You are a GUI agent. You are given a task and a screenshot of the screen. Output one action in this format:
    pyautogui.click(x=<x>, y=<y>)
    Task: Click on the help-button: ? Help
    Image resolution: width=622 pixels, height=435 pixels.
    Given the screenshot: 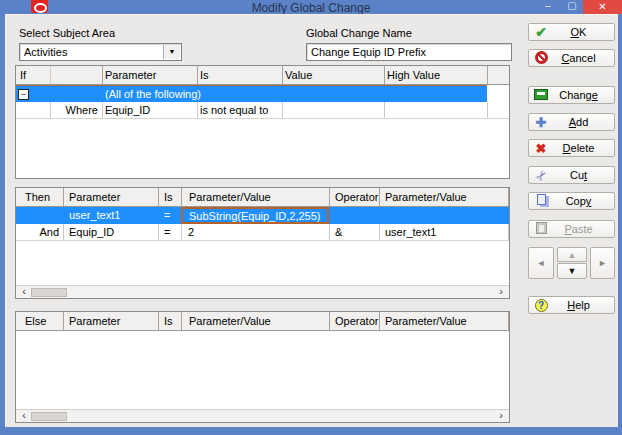 What is the action you would take?
    pyautogui.click(x=572, y=305)
    